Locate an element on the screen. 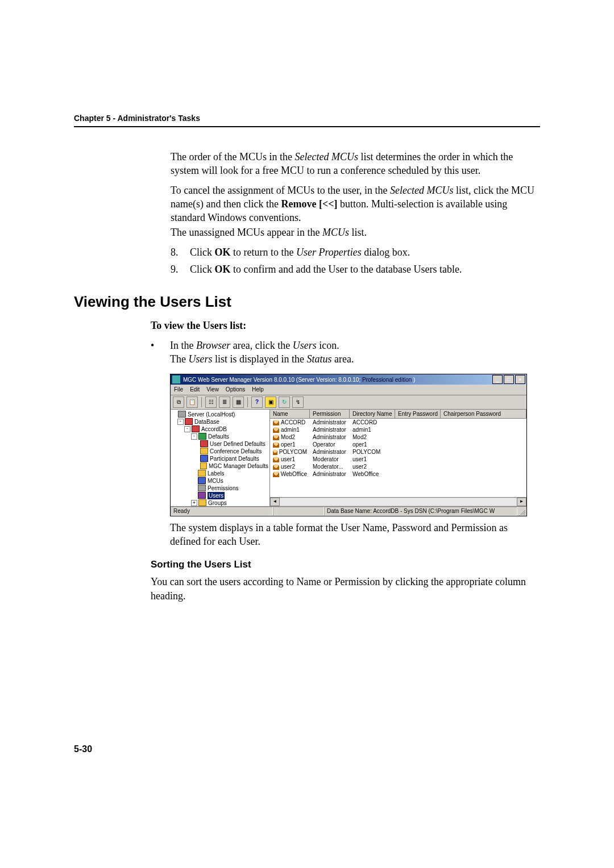  paragraph-cancel-assignment: To cancel the assignment of MCUs to the … is located at coordinates (355, 205).